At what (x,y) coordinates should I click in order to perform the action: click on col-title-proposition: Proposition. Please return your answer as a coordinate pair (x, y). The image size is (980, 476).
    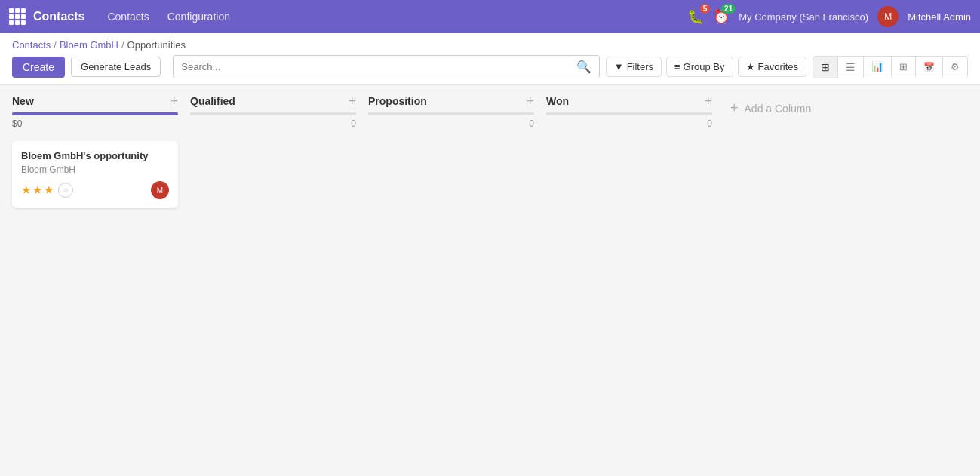
    Looking at the image, I should click on (398, 101).